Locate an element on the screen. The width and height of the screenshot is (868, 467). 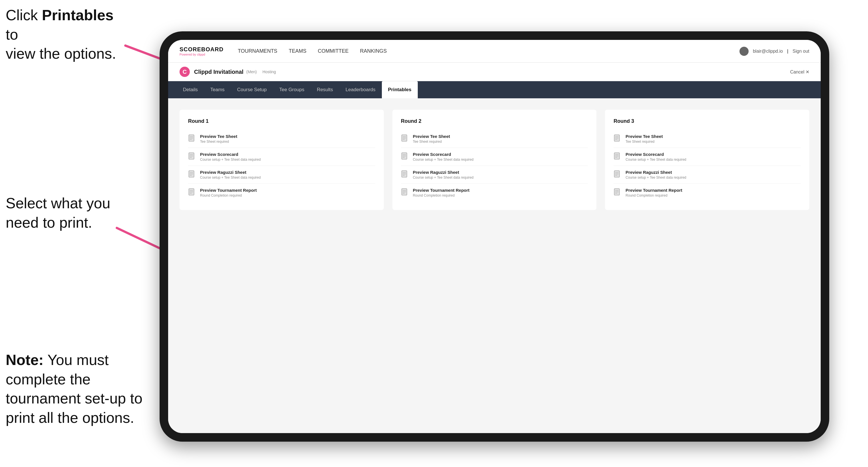
sign-out-link: Sign out is located at coordinates (801, 51).